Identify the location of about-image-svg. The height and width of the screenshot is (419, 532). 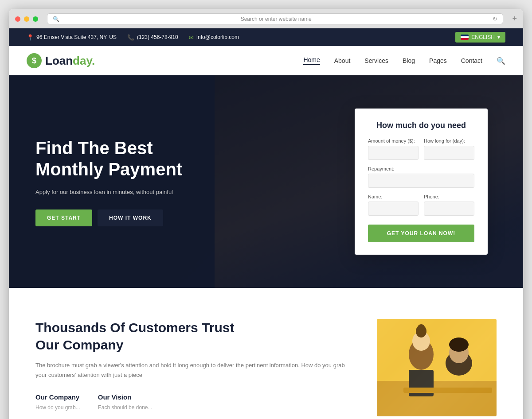
(437, 368).